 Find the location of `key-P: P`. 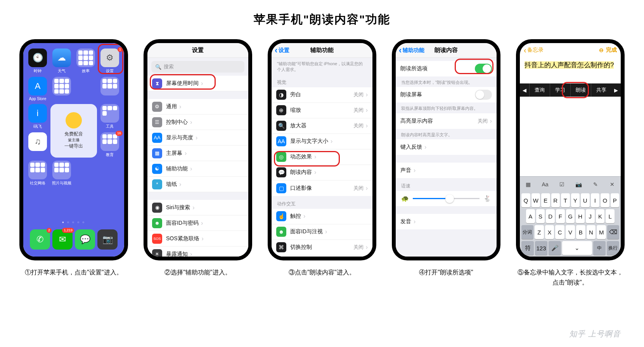

key-P: P is located at coordinates (615, 200).